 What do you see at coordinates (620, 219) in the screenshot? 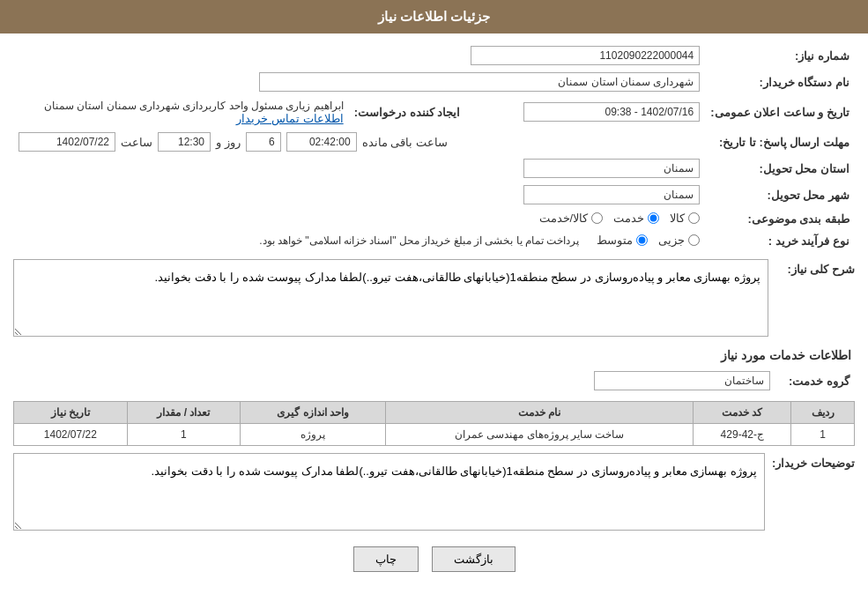
I see `category-radio-group: کالا خدمت کالا/خدمت` at bounding box center [620, 219].